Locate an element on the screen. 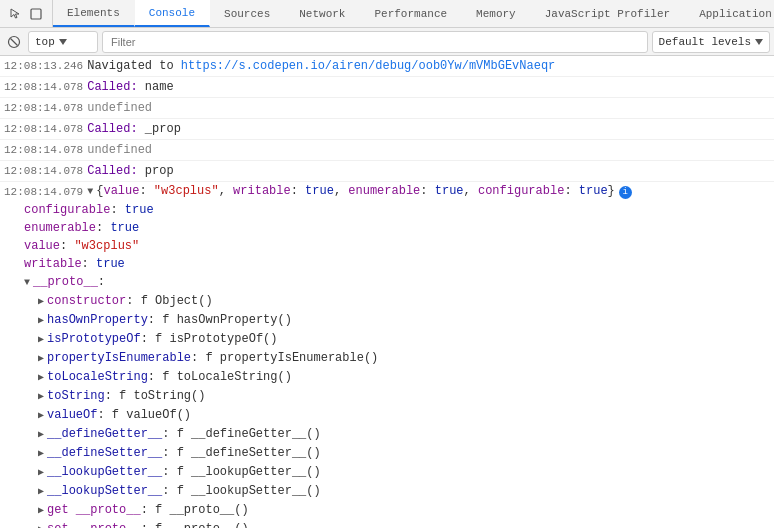 Image resolution: width=774 pixels, height=528 pixels. expand-definegetter-icon: ▶ is located at coordinates (41, 435).